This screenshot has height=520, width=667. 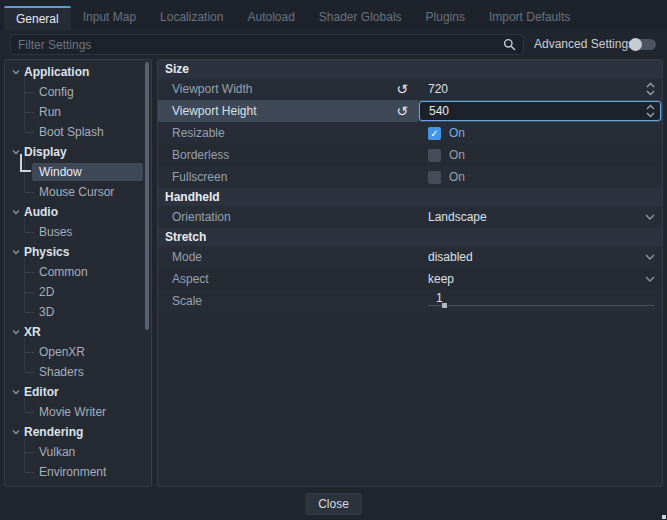 I want to click on stretch-aspect-dropdown: keep, so click(x=540, y=279).